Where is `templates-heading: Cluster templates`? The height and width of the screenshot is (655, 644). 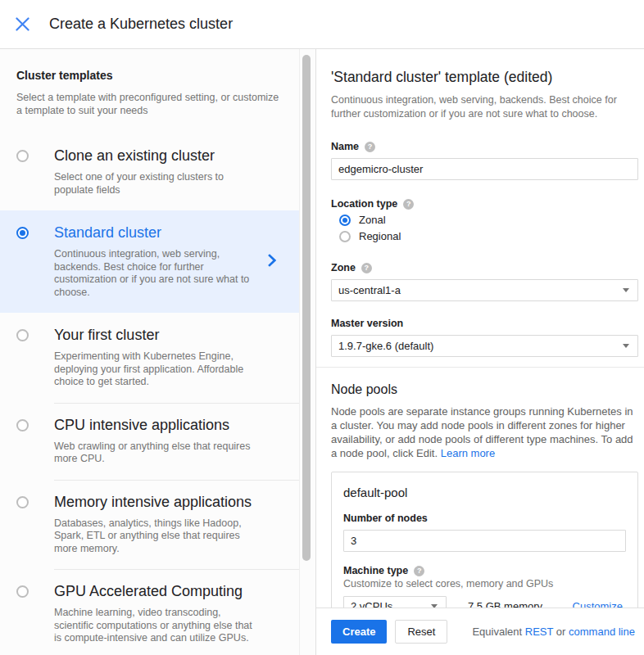
templates-heading: Cluster templates is located at coordinates (149, 75).